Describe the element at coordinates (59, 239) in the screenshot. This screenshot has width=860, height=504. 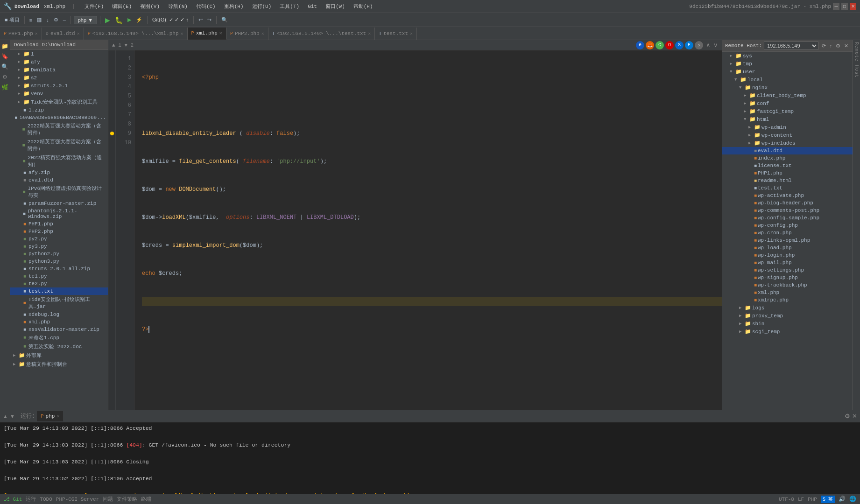
I see `left-tree-item: ■ py2.py` at that location.